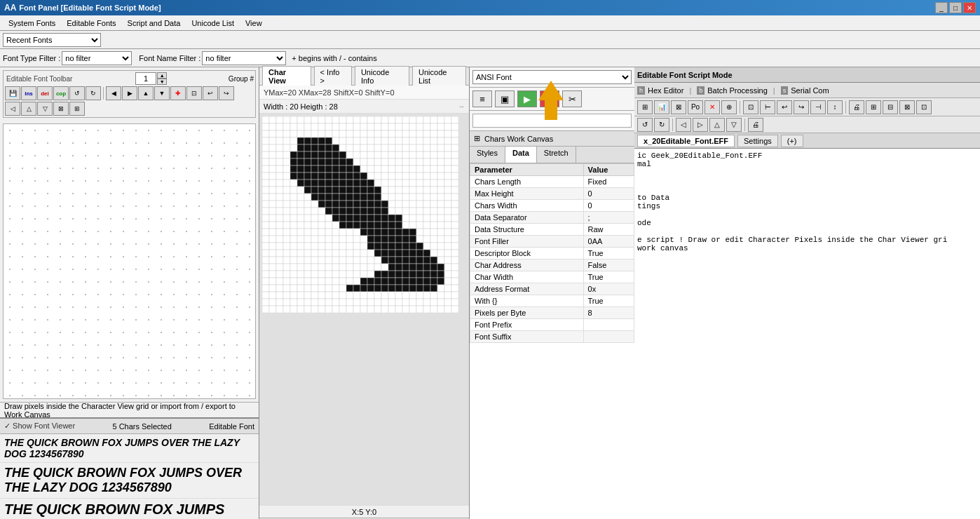 The width and height of the screenshot is (980, 519). What do you see at coordinates (645, 107) in the screenshot?
I see `fr-btn-1: ⊞` at bounding box center [645, 107].